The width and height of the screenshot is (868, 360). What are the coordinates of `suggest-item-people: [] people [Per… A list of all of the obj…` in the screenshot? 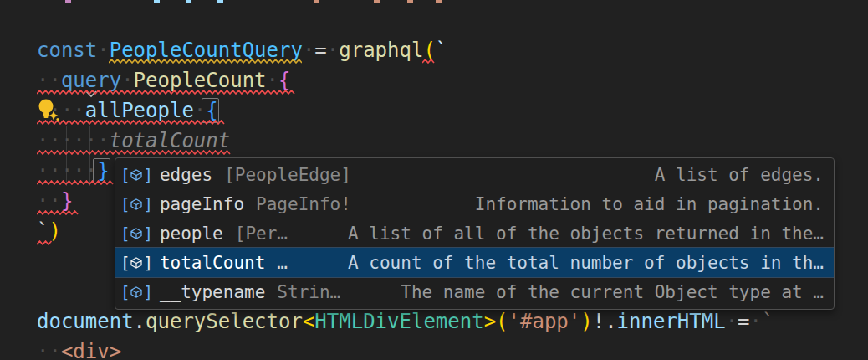 It's located at (475, 233).